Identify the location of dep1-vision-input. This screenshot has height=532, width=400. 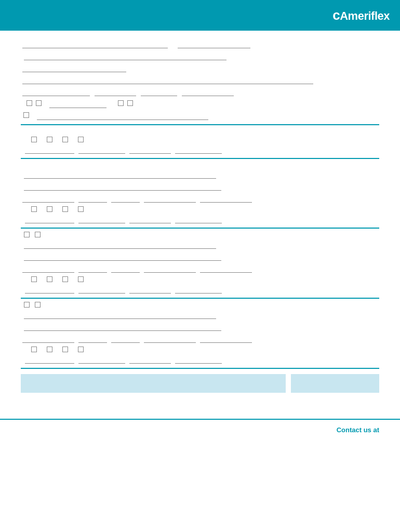
(150, 289).